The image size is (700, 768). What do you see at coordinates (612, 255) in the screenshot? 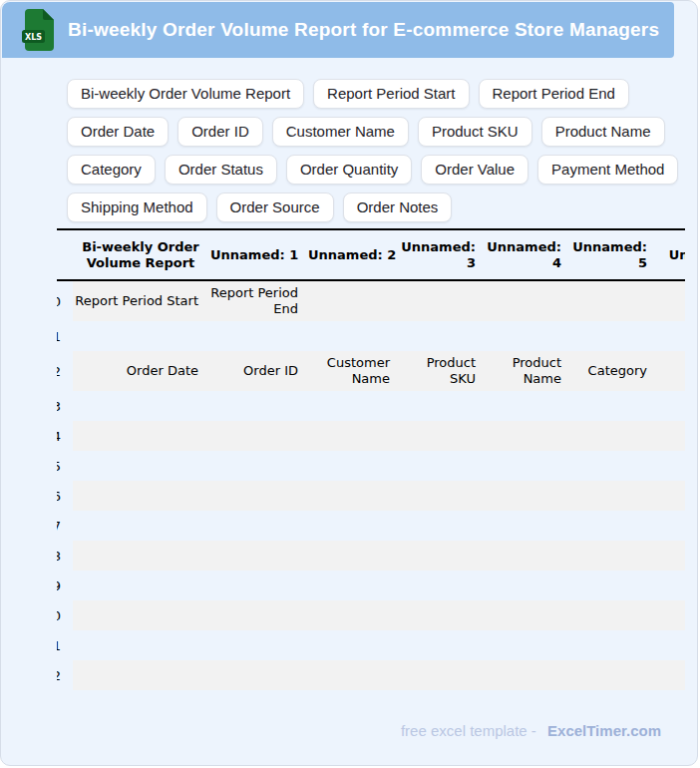
I see `column-header: Unnamed: 5` at bounding box center [612, 255].